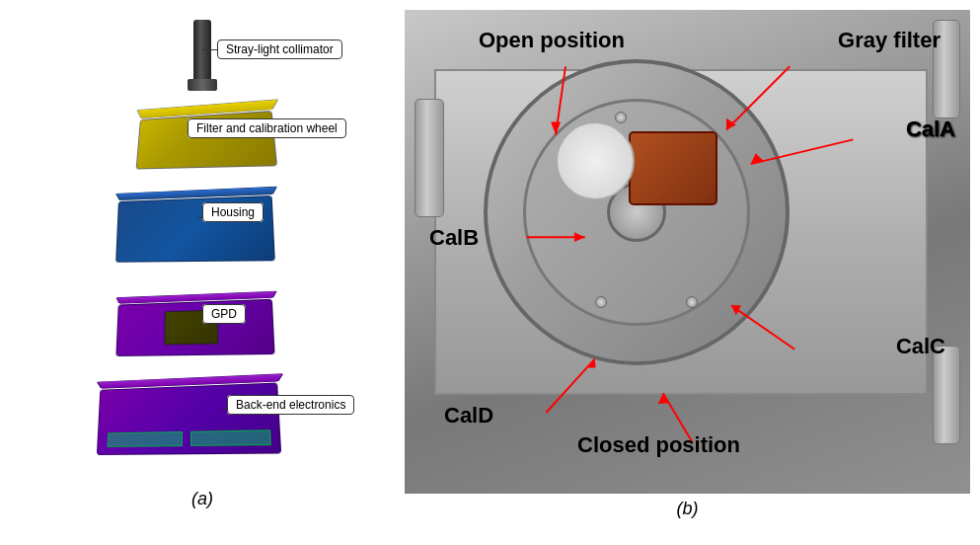 The image size is (980, 545). Describe the element at coordinates (233, 212) in the screenshot. I see `housing-label-text: Housing` at that location.